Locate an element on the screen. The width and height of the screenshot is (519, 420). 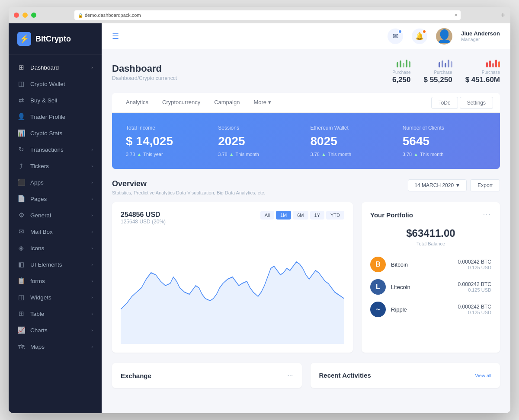
sidebar-item-charts: 📈 Charts › is located at coordinates (55, 330).